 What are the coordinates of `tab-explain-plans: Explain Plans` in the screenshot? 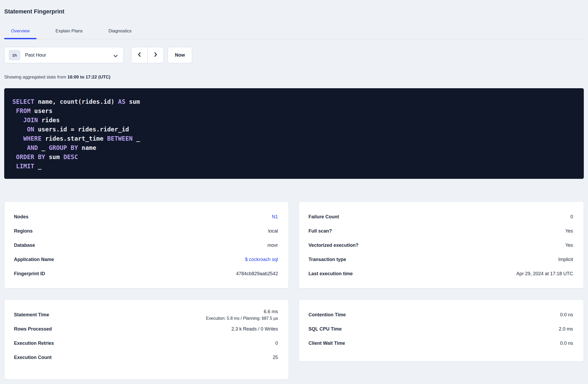 It's located at (69, 34).